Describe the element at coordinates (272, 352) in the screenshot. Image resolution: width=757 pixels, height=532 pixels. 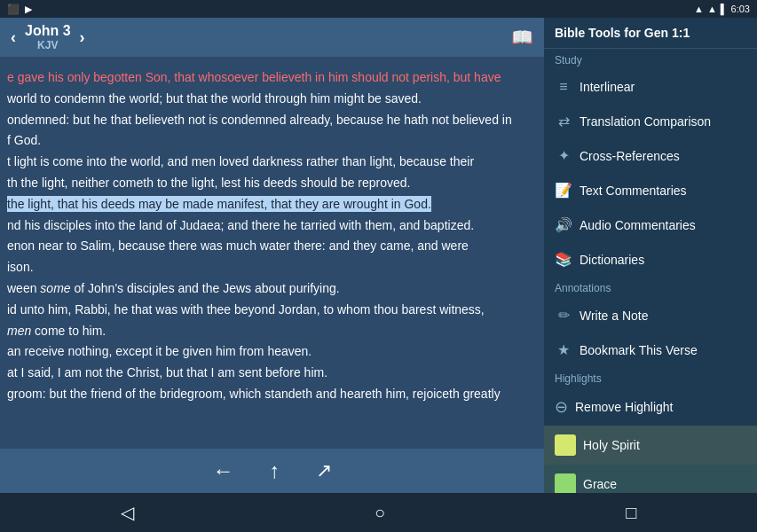
I see `verse-text-12: an receive nothing, except it be given h…` at that location.